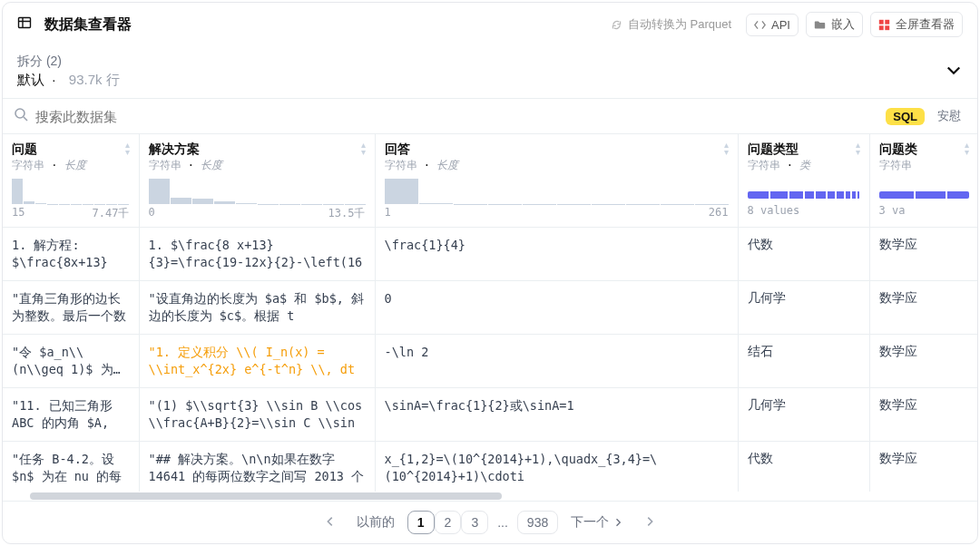 The width and height of the screenshot is (980, 546). What do you see at coordinates (503, 522) in the screenshot?
I see `page-ellipsis: ...` at bounding box center [503, 522].